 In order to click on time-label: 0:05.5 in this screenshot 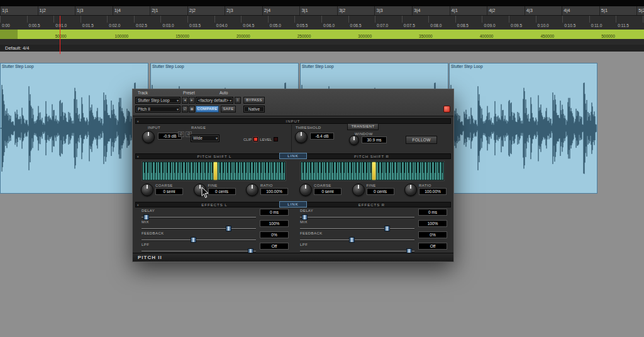, I will do `click(302, 25)`.